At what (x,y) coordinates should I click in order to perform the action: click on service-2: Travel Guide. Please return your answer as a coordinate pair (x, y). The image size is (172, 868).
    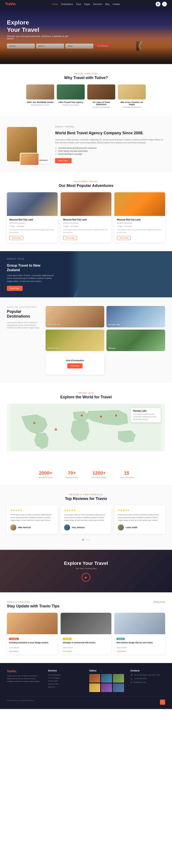
    Looking at the image, I should click on (65, 681).